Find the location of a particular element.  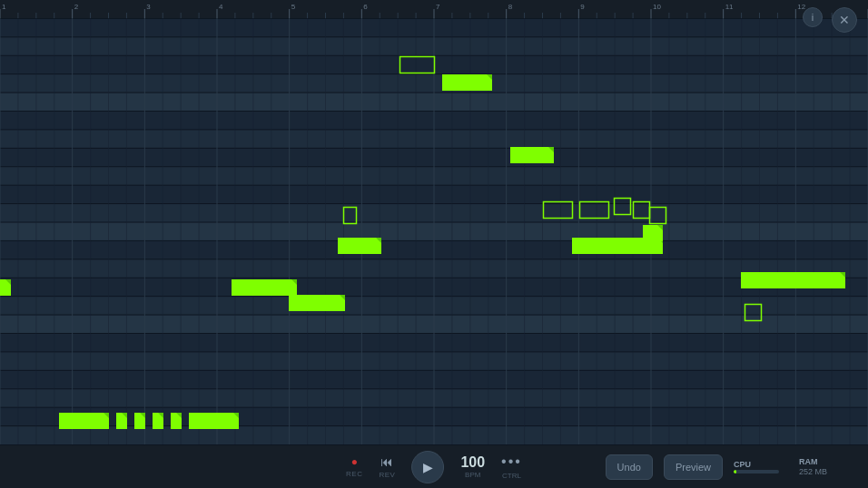

toolbar: ● REC ⏮ REV ▶ 100 BPM ••• CTRL Undo Prev… is located at coordinates (434, 466).